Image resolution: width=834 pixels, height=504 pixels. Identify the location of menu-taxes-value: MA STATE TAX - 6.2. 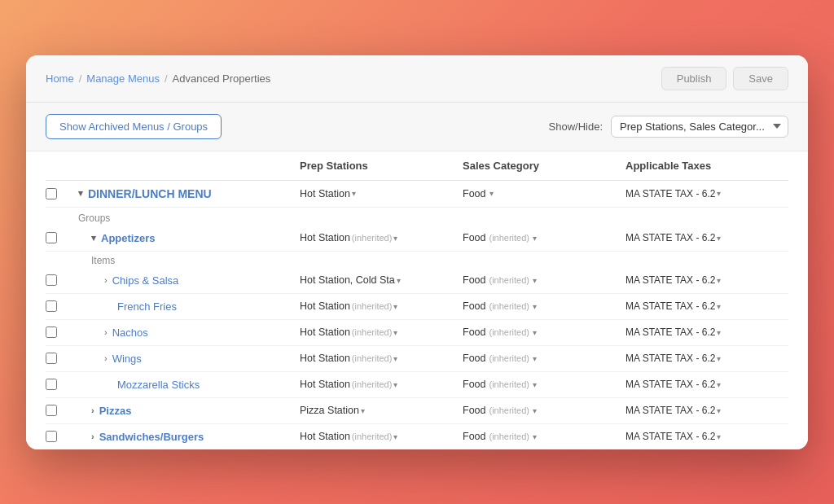
(670, 194).